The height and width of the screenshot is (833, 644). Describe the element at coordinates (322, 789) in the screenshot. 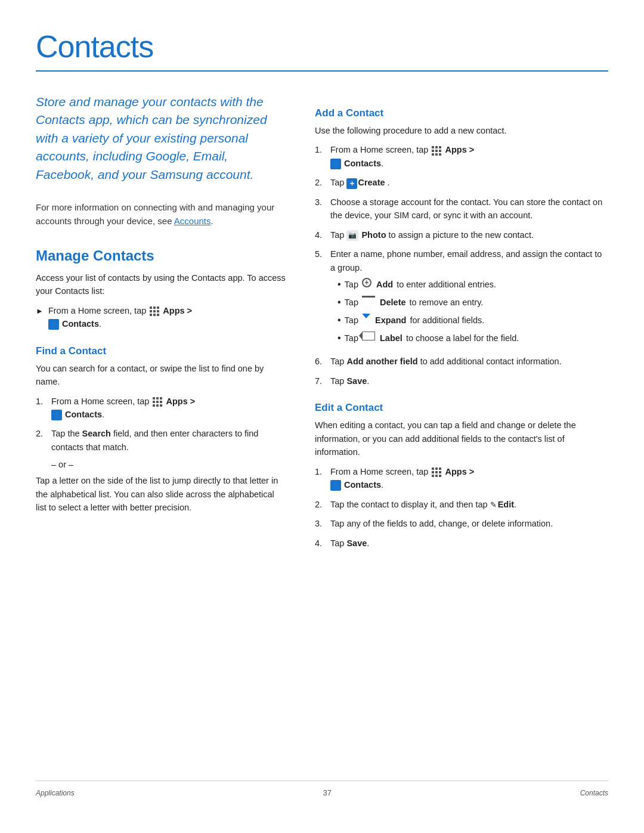

I see `page-footer: Applications 37 Contacts` at that location.